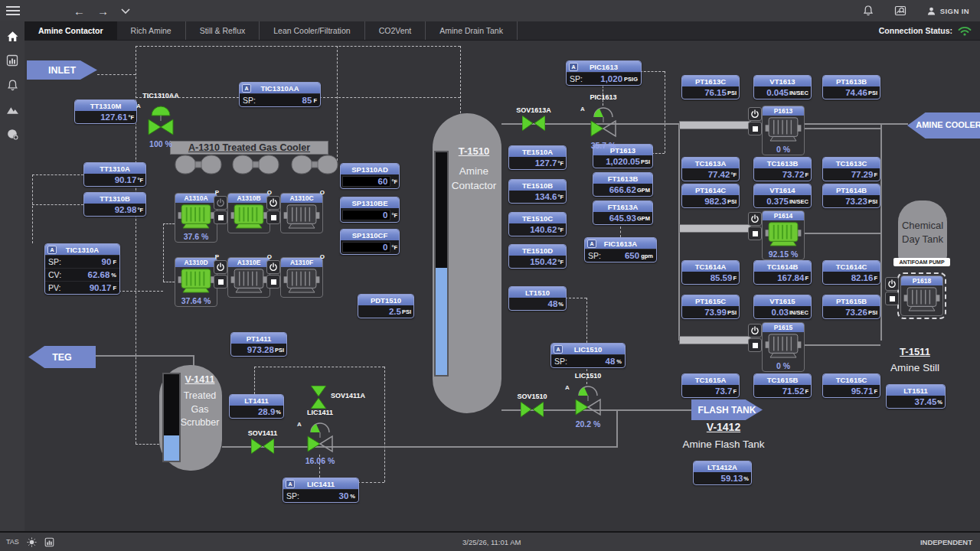 Image resolution: width=980 pixels, height=551 pixels. What do you see at coordinates (755, 331) in the screenshot?
I see `power-button-P1615` at bounding box center [755, 331].